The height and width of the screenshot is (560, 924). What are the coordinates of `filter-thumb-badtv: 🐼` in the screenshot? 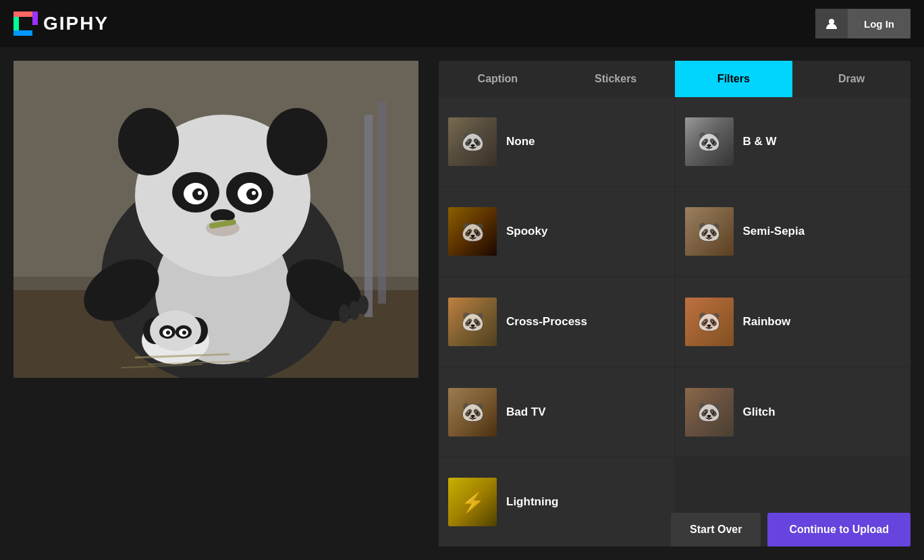 It's located at (472, 412).